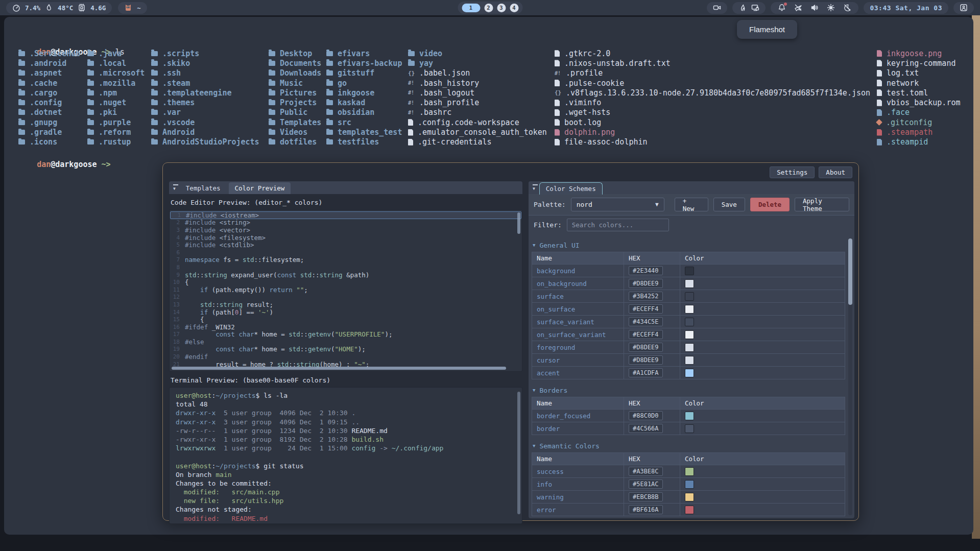 The height and width of the screenshot is (551, 980). Describe the element at coordinates (488, 8) in the screenshot. I see `workspace-2: 2` at that location.